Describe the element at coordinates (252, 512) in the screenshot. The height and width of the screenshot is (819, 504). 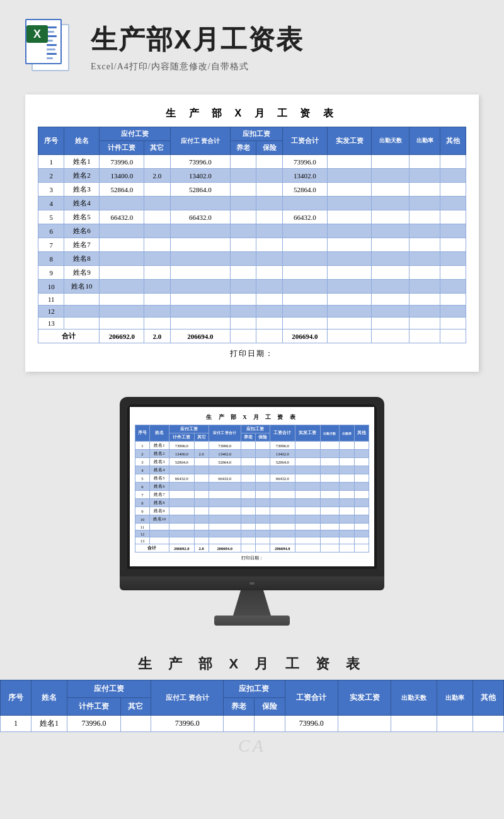
I see `monitor-wrapper: 生 产 部 X 月 工 资 表 序号 姓名 应付工资 应付工 资合计 应扣工资 …` at that location.